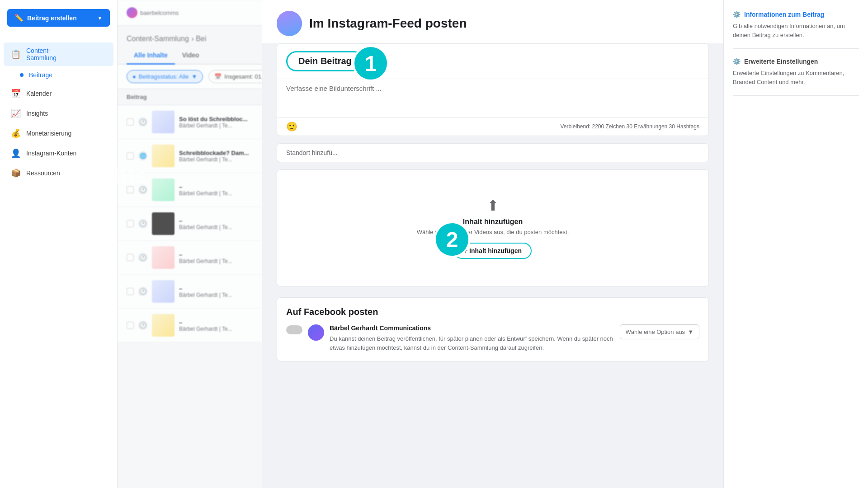 The image size is (868, 488). I want to click on sidebar-item-content-sammlung: 📋 Content-Sammlung, so click(59, 54).